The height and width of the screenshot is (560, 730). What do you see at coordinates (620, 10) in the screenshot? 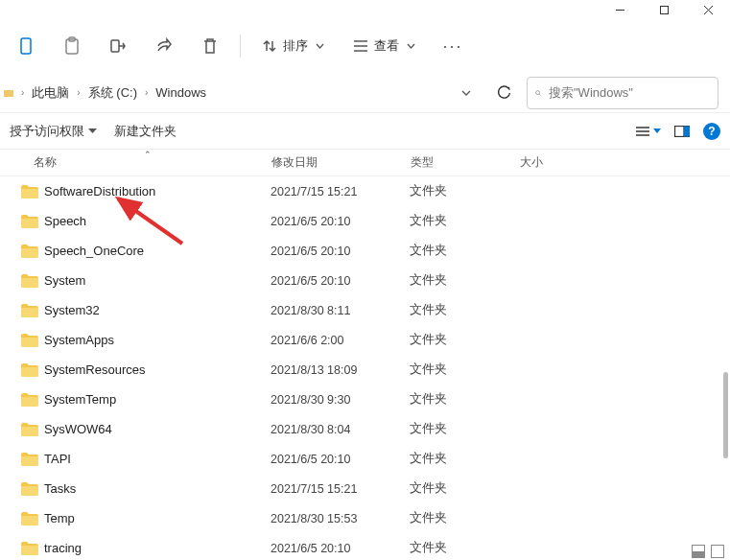
I see `minimize-button` at bounding box center [620, 10].